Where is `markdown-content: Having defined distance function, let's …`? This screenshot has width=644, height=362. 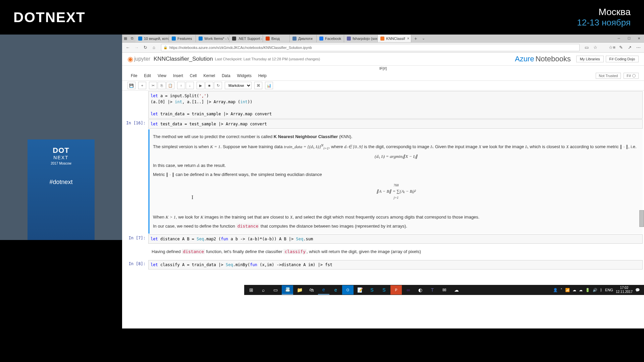
markdown-content: Having defined distance function, let's … is located at coordinates (318, 252).